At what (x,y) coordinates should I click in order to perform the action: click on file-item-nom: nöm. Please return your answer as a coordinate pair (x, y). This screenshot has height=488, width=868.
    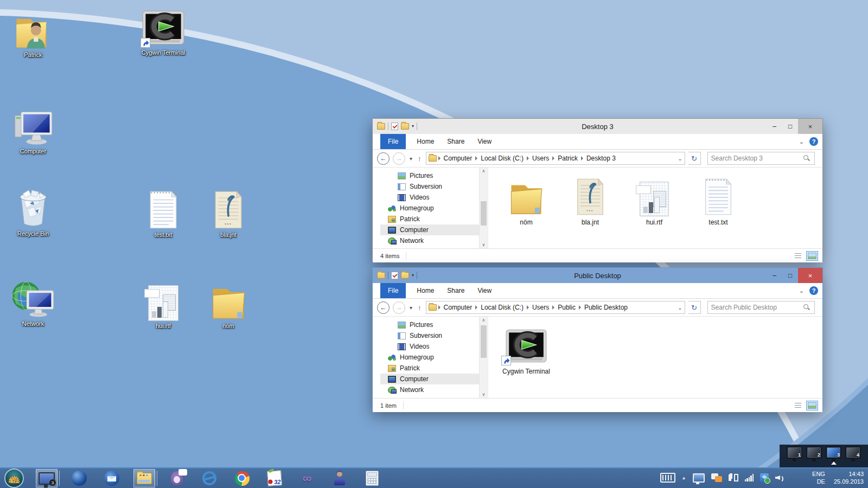
    Looking at the image, I should click on (526, 201).